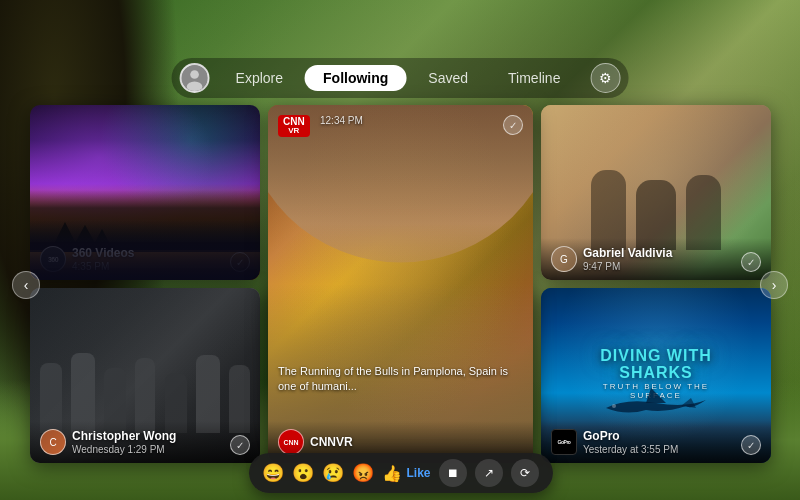  I want to click on christopher-bottom: C Christopher Wong Wednesday 1:29 PM ✓, so click(145, 442).